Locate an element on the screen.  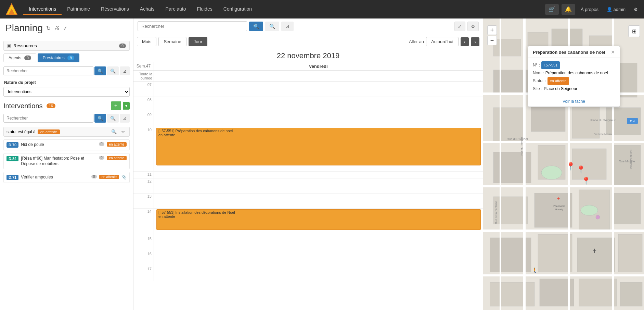
add-intervention-button: + is located at coordinates (116, 106).